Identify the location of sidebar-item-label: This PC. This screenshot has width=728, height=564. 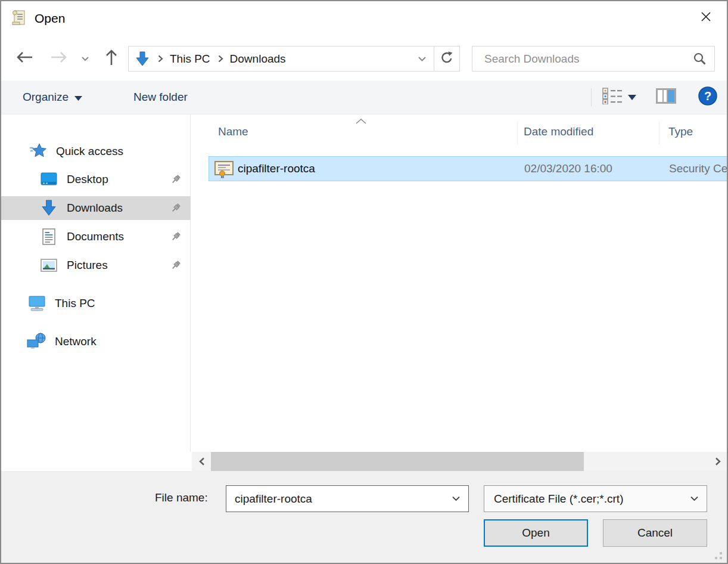
(75, 303).